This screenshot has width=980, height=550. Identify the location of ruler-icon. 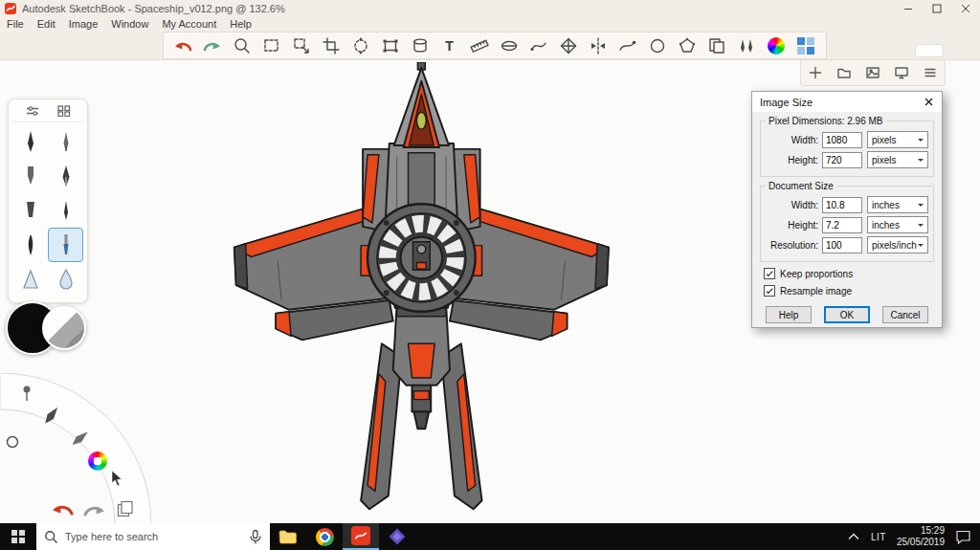
(479, 46).